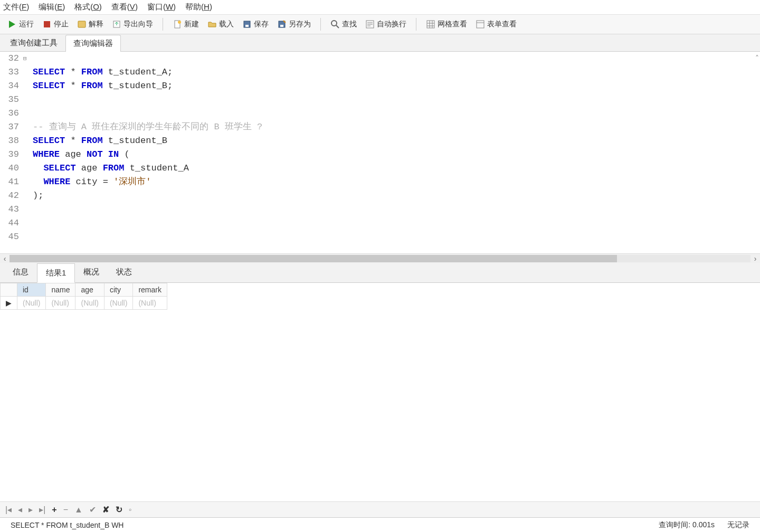 The width and height of the screenshot is (760, 532). What do you see at coordinates (392, 24) in the screenshot?
I see `autowrap-label: 自动换行` at bounding box center [392, 24].